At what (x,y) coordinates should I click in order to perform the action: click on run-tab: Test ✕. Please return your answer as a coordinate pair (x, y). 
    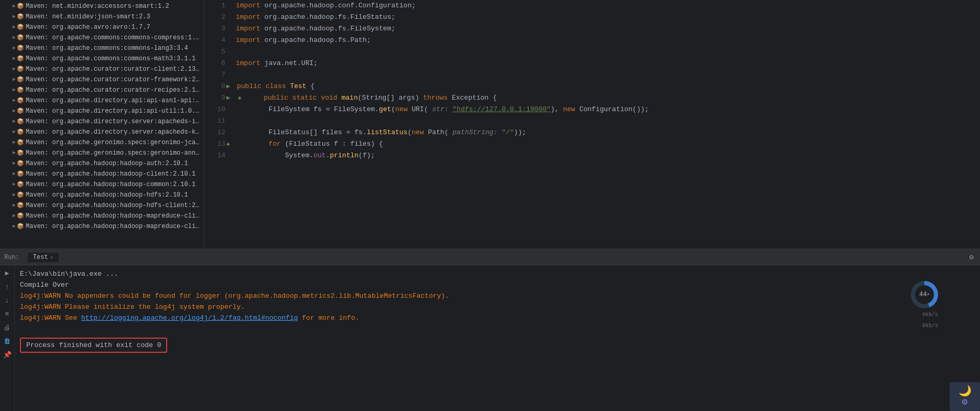
    Looking at the image, I should click on (43, 257).